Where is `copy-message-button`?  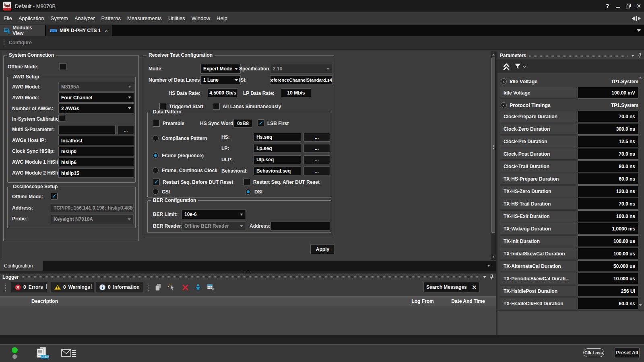
copy-message-button is located at coordinates (158, 287).